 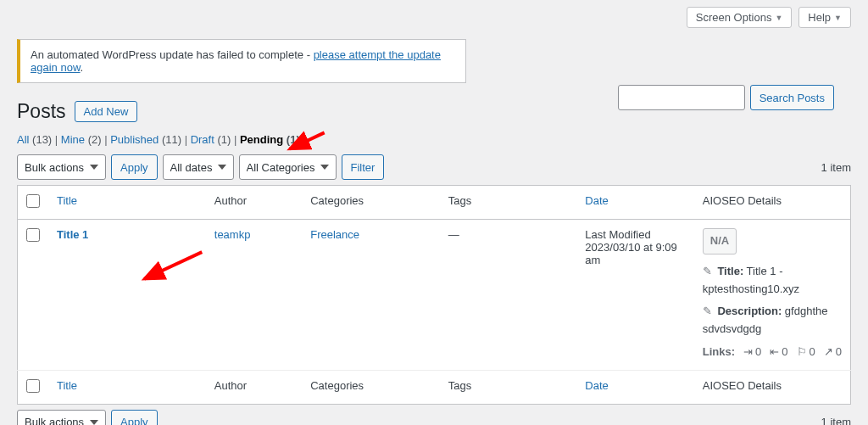 What do you see at coordinates (775, 353) in the screenshot?
I see `outbound-icon: ⇤` at bounding box center [775, 353].